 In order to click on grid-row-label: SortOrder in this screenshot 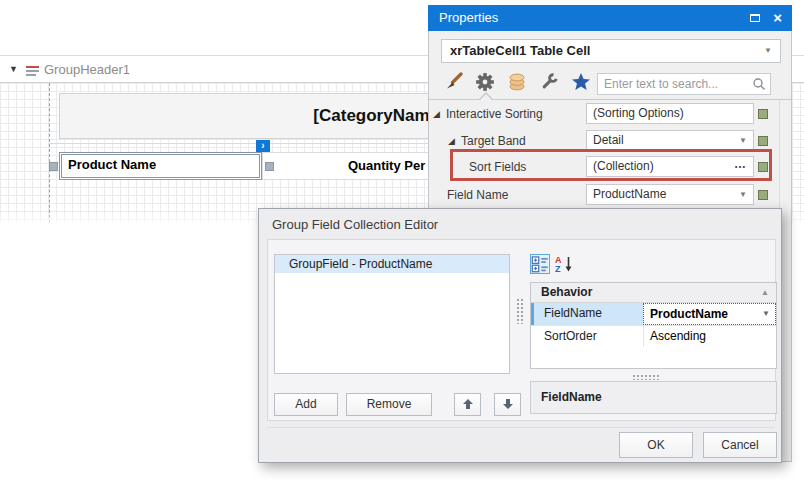, I will do `click(587, 336)`.